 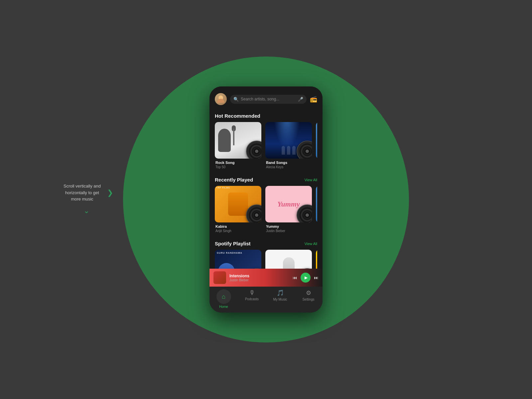 What do you see at coordinates (289, 263) in the screenshot?
I see `ariana-figure` at bounding box center [289, 263].